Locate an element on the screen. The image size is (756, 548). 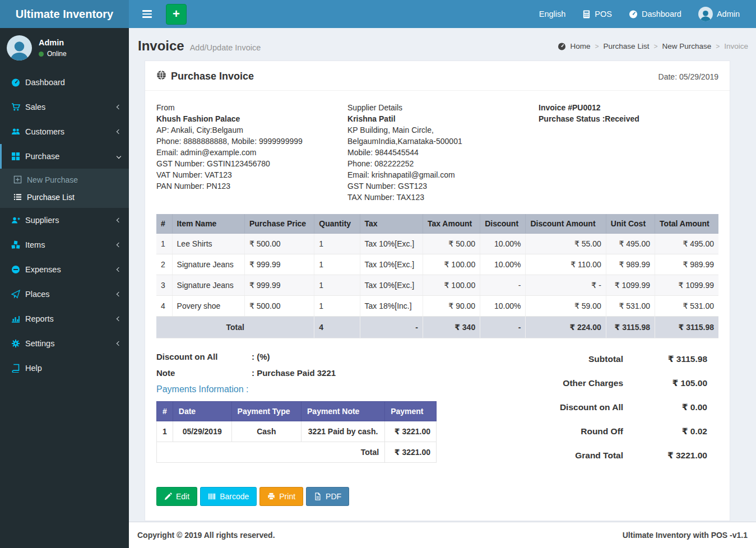
calculator-icon is located at coordinates (586, 15).